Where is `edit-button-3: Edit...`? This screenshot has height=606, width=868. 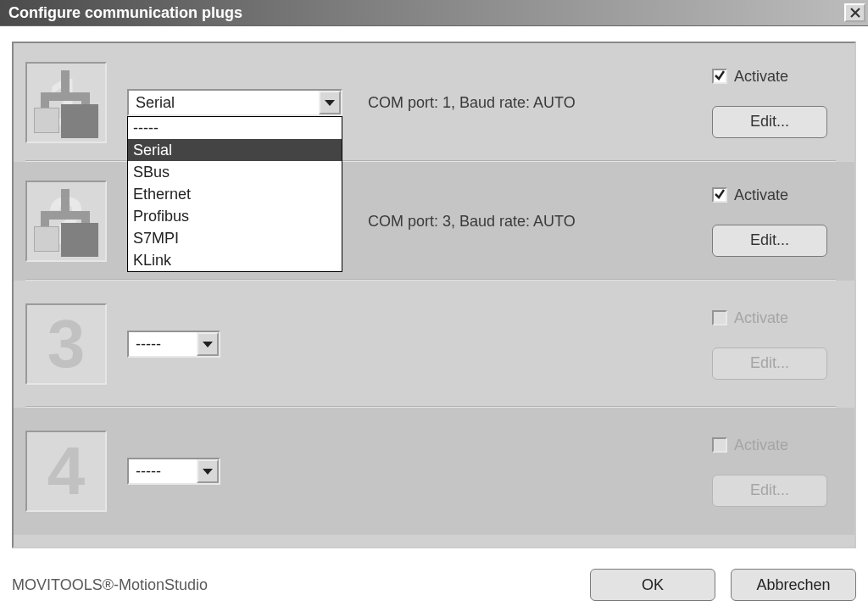 edit-button-3: Edit... is located at coordinates (770, 364).